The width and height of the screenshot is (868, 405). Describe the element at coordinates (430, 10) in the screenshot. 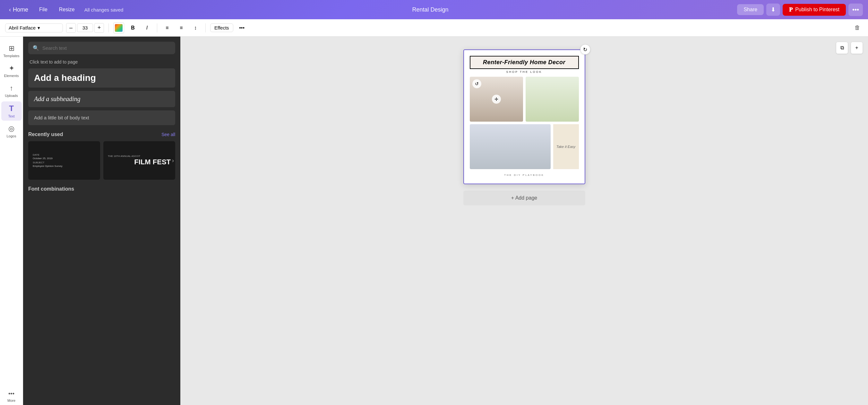

I see `document-title: Rental Design` at that location.